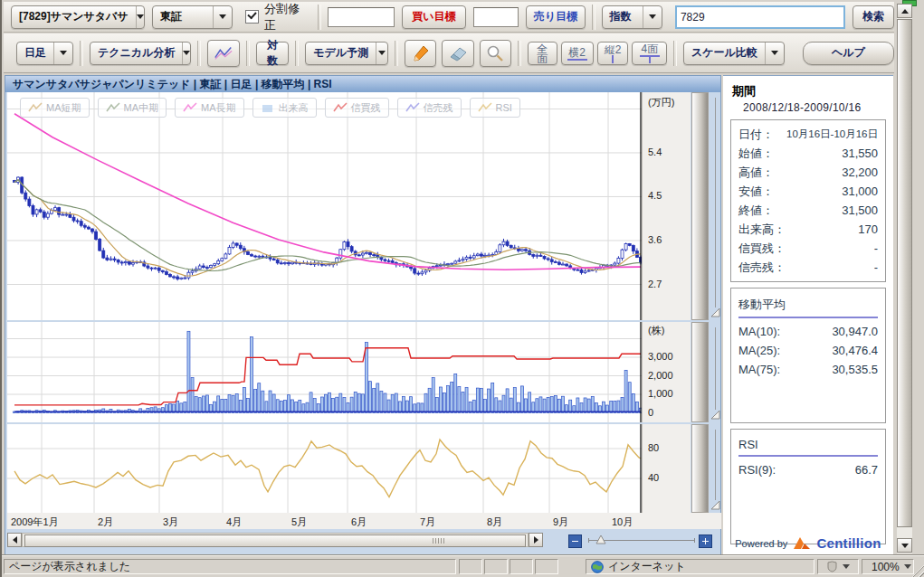 Image resolution: width=924 pixels, height=577 pixels. I want to click on zoom-slider-thumb, so click(601, 540).